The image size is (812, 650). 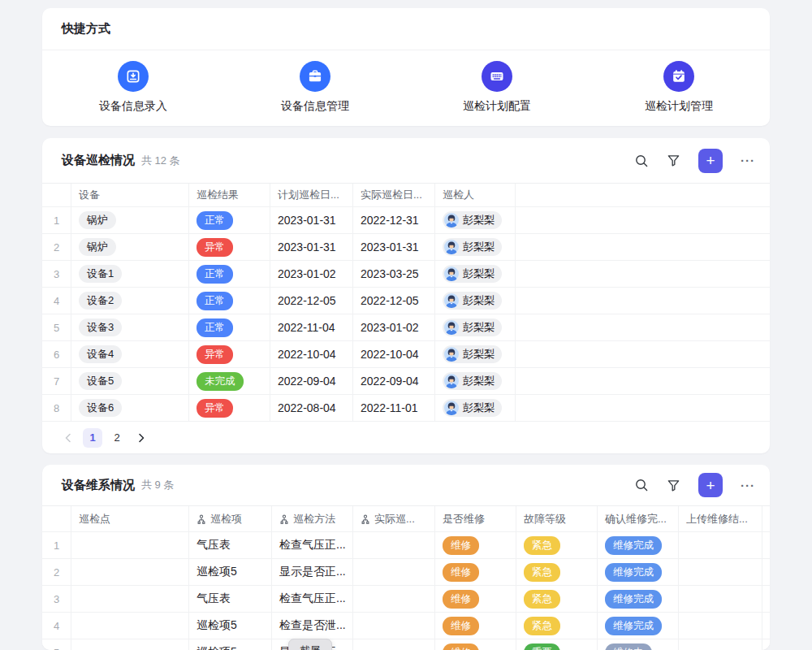 I want to click on shortcut-device-manage: 设备信息管理, so click(x=315, y=88).